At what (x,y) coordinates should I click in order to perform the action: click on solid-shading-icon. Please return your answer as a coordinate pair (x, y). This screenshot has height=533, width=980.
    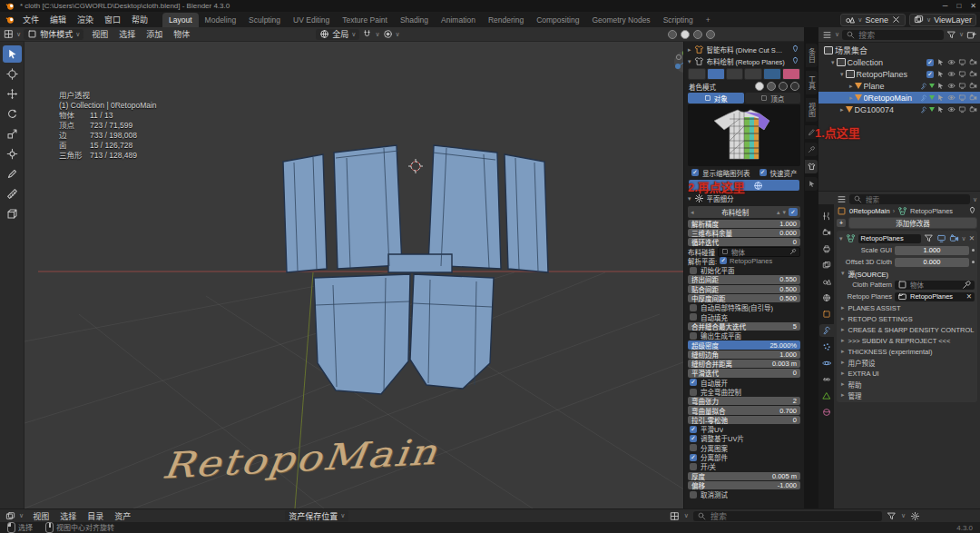
    Looking at the image, I should click on (685, 35).